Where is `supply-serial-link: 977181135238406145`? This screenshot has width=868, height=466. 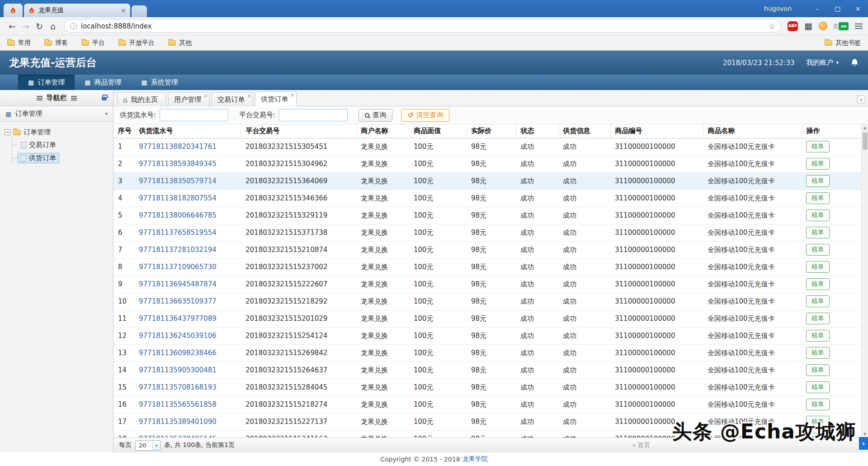
supply-serial-link: 977181135238406145 is located at coordinates (178, 436).